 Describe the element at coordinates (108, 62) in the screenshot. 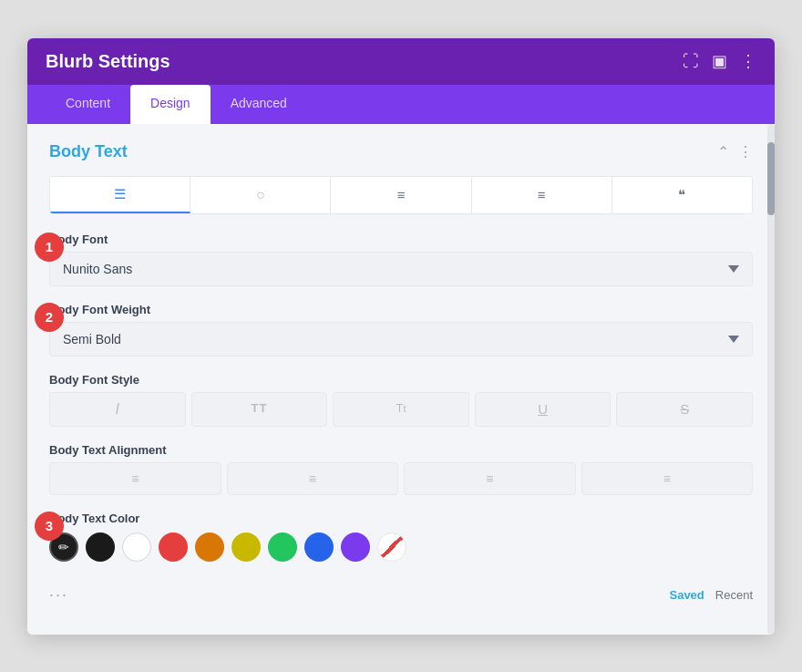

I see `panel-title: Blurb Settings` at that location.